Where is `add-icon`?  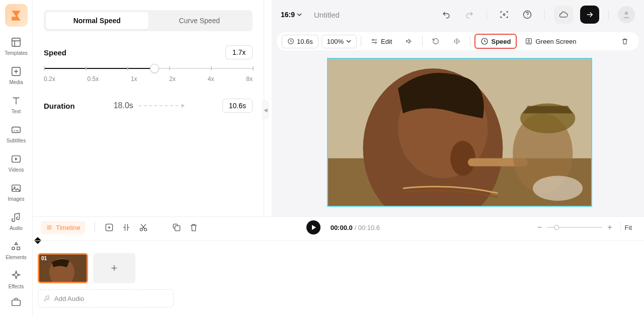
add-icon is located at coordinates (109, 227).